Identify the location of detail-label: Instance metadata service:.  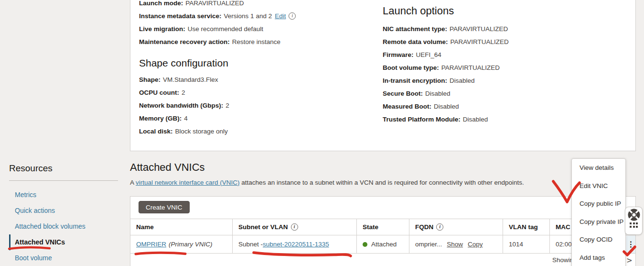
(181, 16).